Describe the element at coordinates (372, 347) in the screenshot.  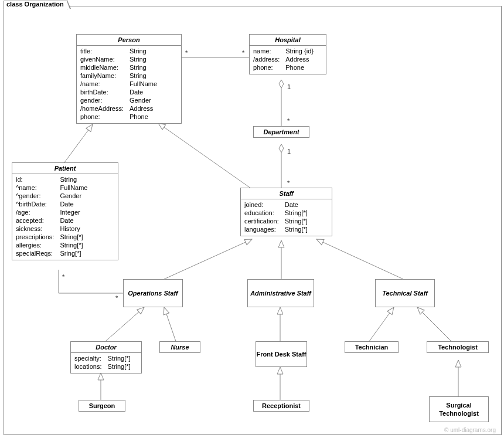
I see `class-title: Technician` at that location.